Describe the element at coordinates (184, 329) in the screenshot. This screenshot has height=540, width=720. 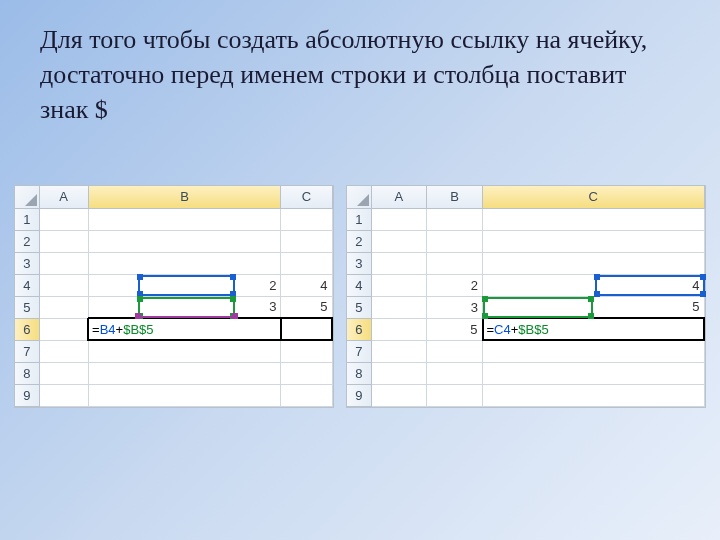
I see `formula-cell-b6: =B4+$B$5` at that location.